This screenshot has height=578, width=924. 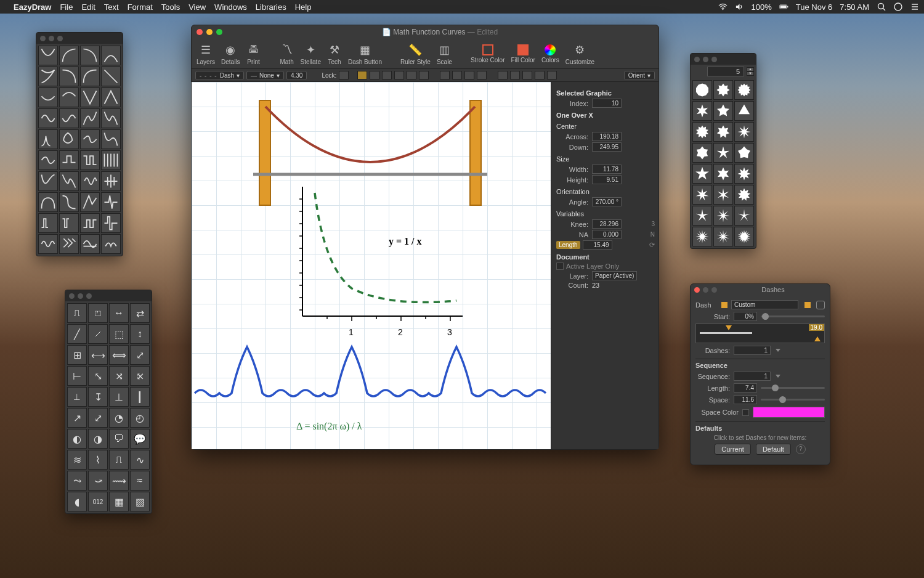 I want to click on toolbar-customize: ⚙Customize, so click(x=580, y=54).